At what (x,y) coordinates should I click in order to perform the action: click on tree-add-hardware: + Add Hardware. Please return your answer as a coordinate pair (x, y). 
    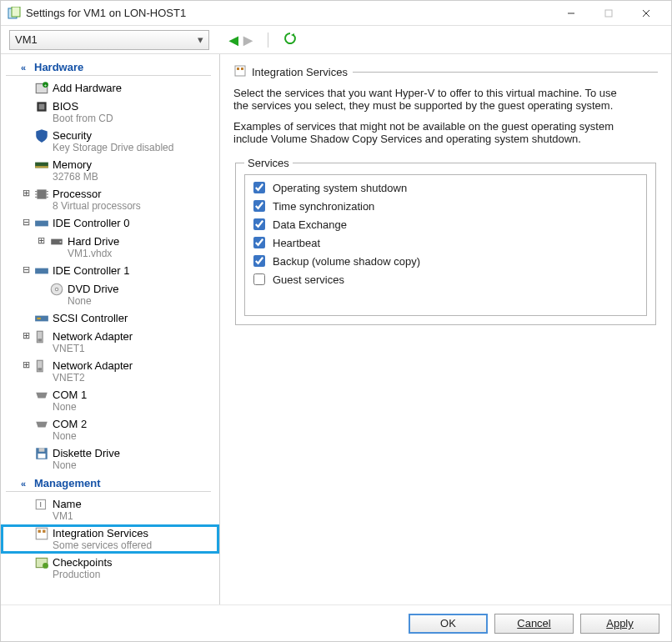
    Looking at the image, I should click on (110, 88).